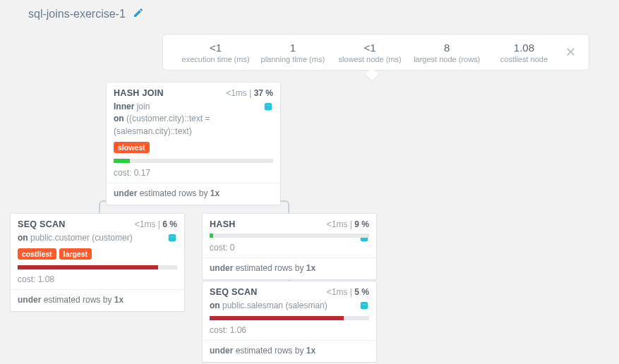 The image size is (619, 364). What do you see at coordinates (524, 52) in the screenshot?
I see `stat-costliest-node: 1.08 costliest node` at bounding box center [524, 52].